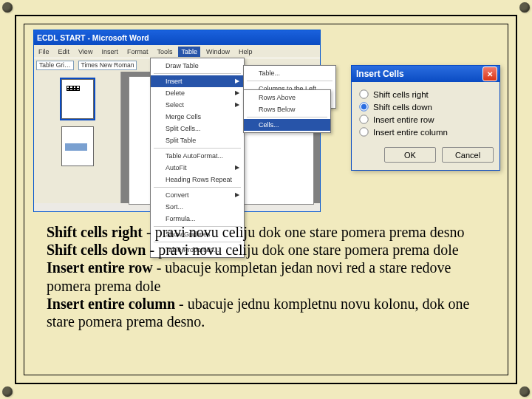 The height and width of the screenshot is (399, 532). I want to click on mi-autoformat: Table AutoFormat..., so click(197, 156).